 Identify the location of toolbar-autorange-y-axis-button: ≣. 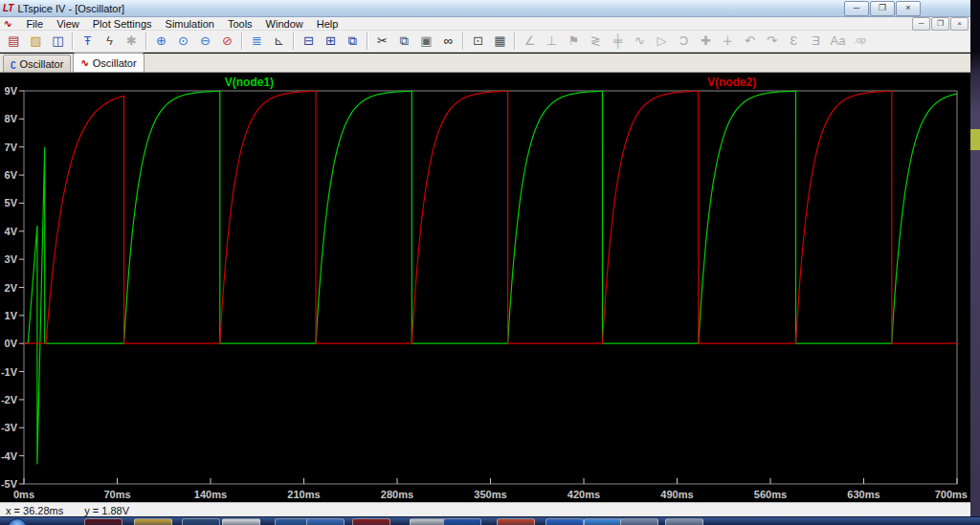
(256, 41).